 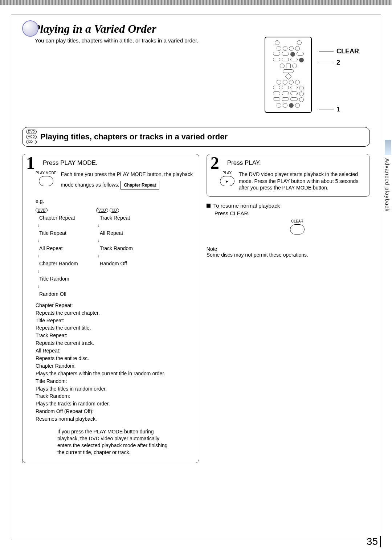 What do you see at coordinates (215, 163) in the screenshot?
I see `step-2-number: 2` at bounding box center [215, 163].